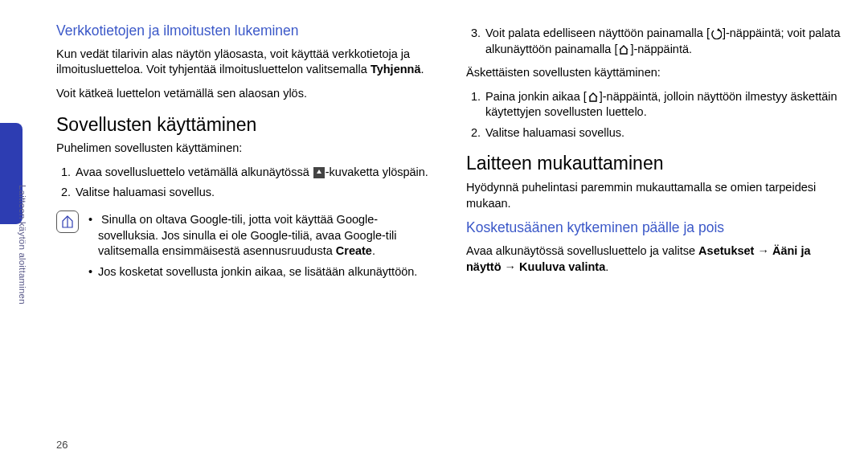 This screenshot has height=470, width=868. Describe the element at coordinates (377, 172) in the screenshot. I see `text: -kuvaketta ylöspäin.` at that location.